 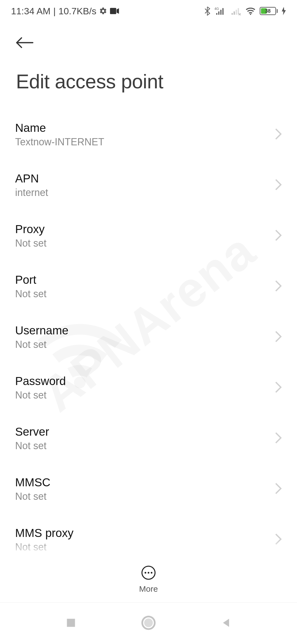 What do you see at coordinates (148, 337) in the screenshot?
I see `row-username: Username Not set` at bounding box center [148, 337].